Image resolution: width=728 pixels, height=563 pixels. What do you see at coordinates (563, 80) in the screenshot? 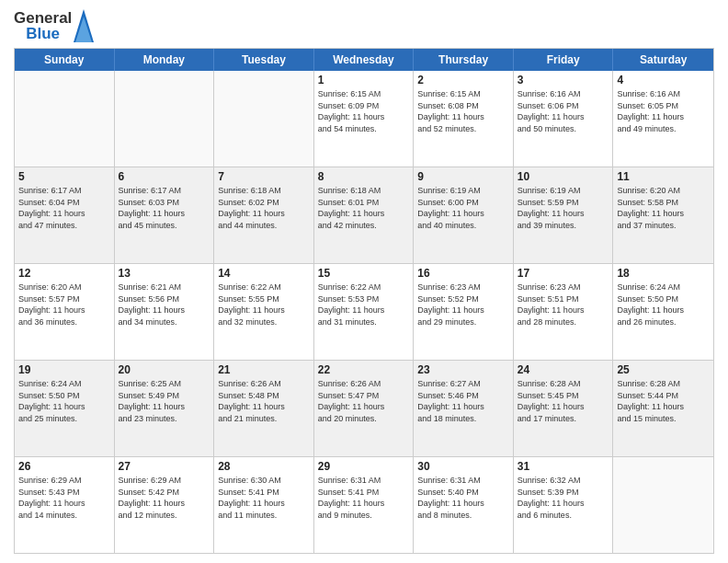
I see `day-number: 3` at bounding box center [563, 80].